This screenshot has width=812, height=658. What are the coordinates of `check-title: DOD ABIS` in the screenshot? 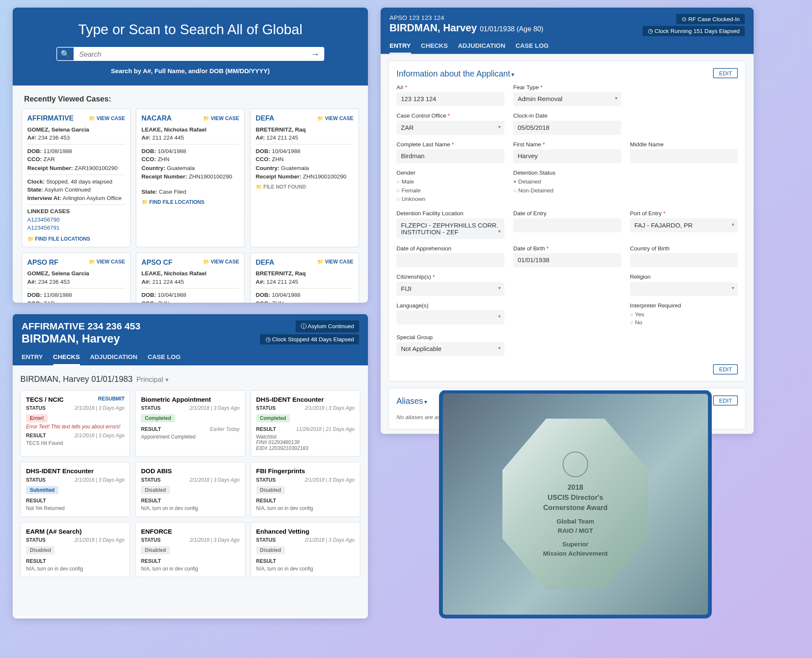 It's located at (156, 471).